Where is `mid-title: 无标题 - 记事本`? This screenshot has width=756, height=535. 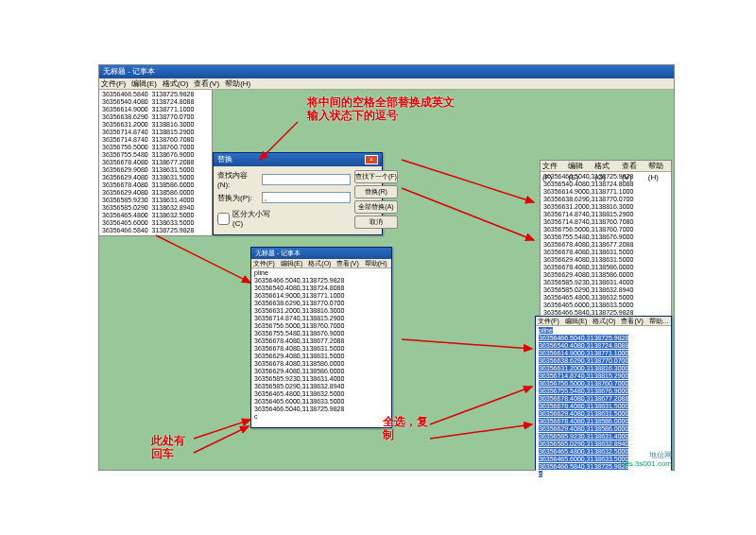
mid-title: 无标题 - 记事本 is located at coordinates (278, 253).